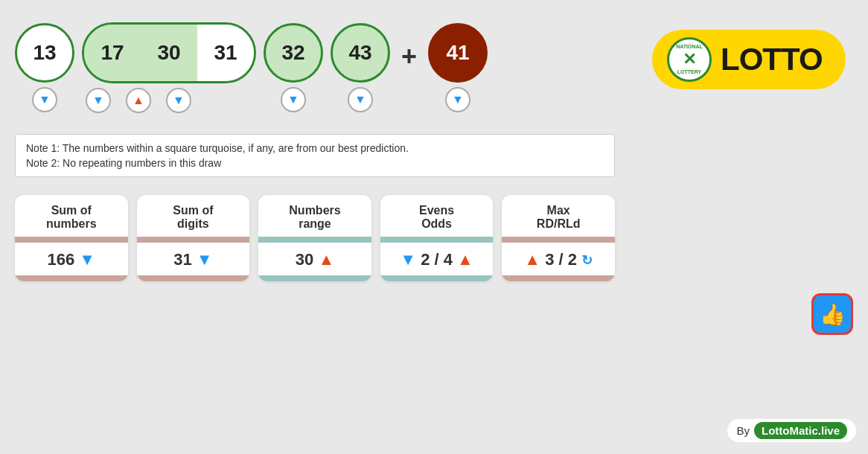 The image size is (868, 454). I want to click on stat-divider-bottom-evens-odds, so click(437, 278).